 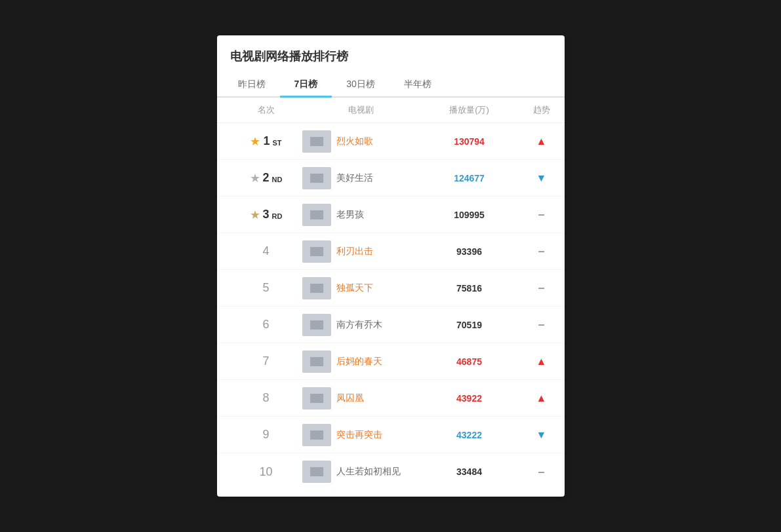 I want to click on rank-number: 10, so click(x=266, y=472).